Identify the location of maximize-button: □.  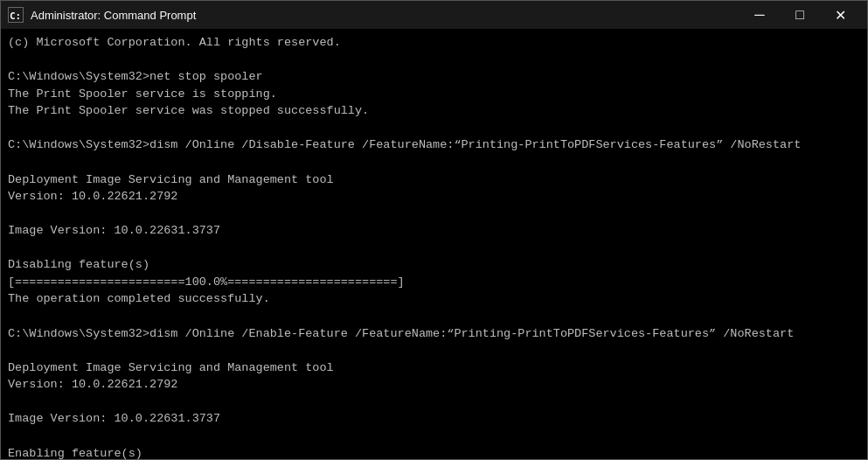
(800, 15).